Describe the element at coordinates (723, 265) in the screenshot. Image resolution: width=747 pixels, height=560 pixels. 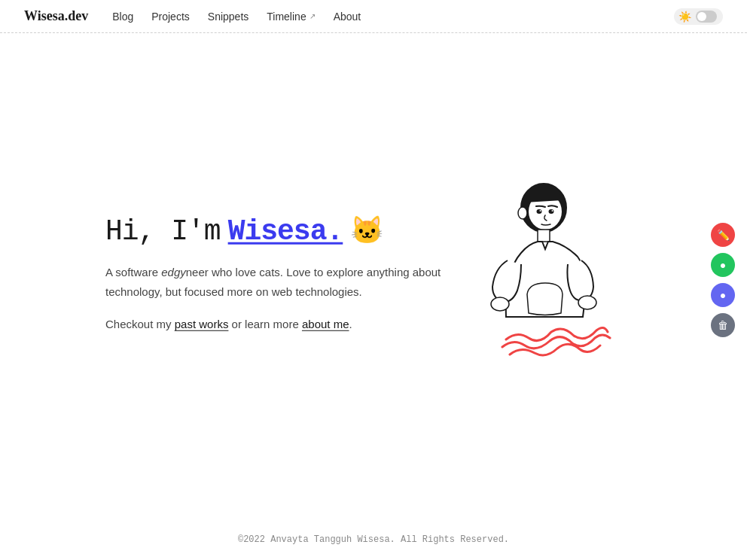
I see `side-button-green: ●` at that location.